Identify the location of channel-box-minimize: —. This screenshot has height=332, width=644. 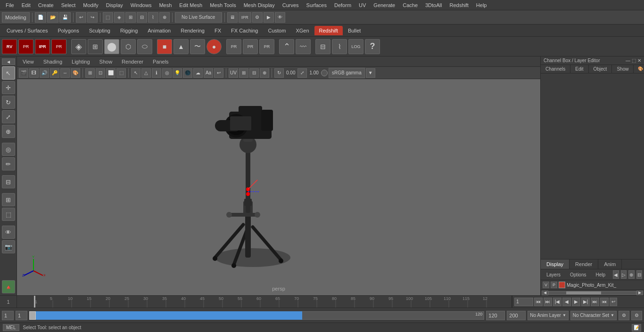
(628, 60).